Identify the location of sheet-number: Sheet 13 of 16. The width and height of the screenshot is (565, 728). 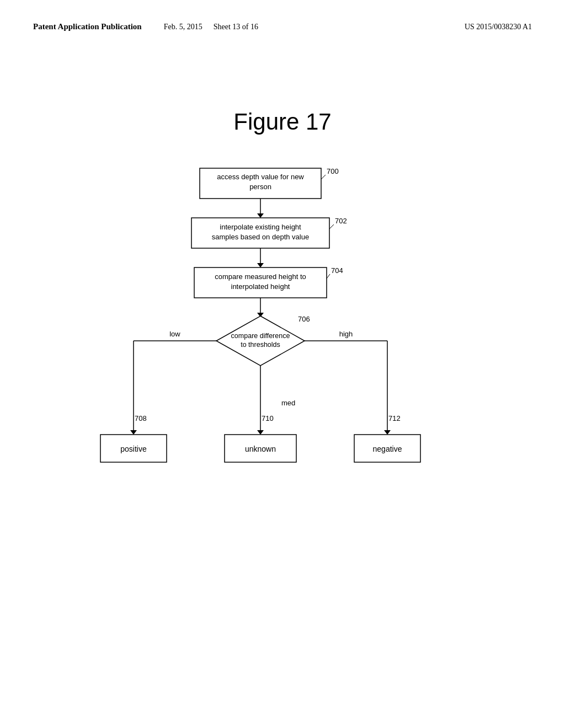
(236, 27).